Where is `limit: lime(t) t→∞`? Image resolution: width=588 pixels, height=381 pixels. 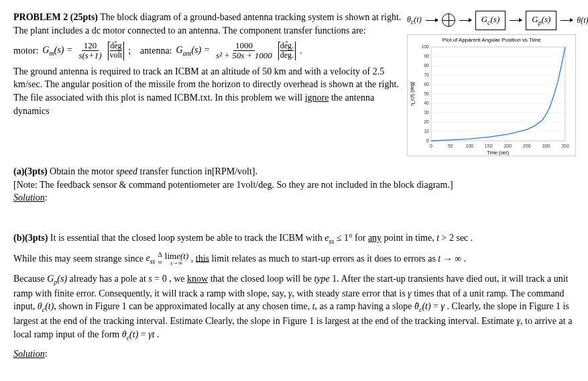 limit: lime(t) t→∞ is located at coordinates (177, 259).